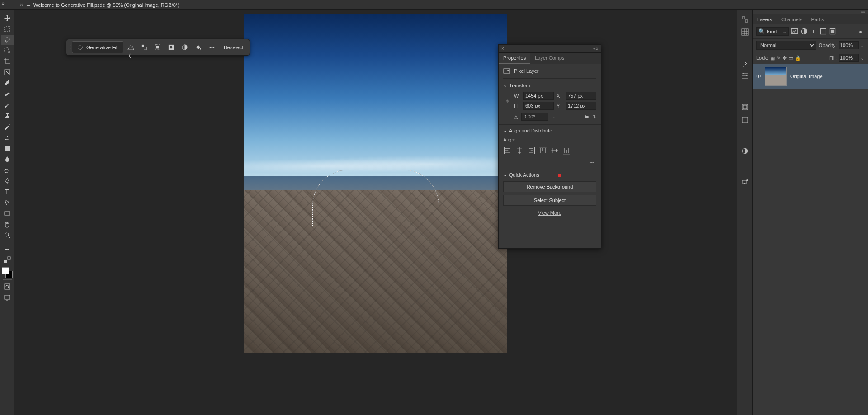 This screenshot has height=415, width=868. I want to click on filter-shape-icon, so click(823, 32).